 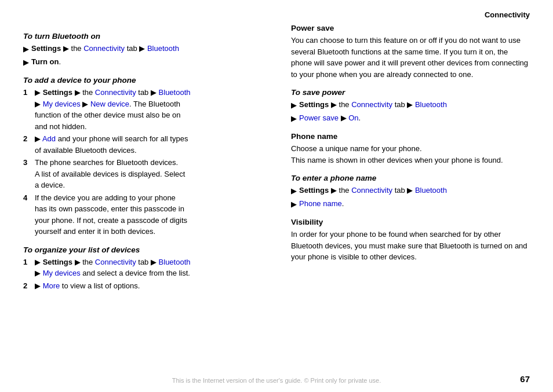 What do you see at coordinates (410, 149) in the screenshot?
I see `section-phone-name: Phone name Choose a unique name for your…` at bounding box center [410, 149].